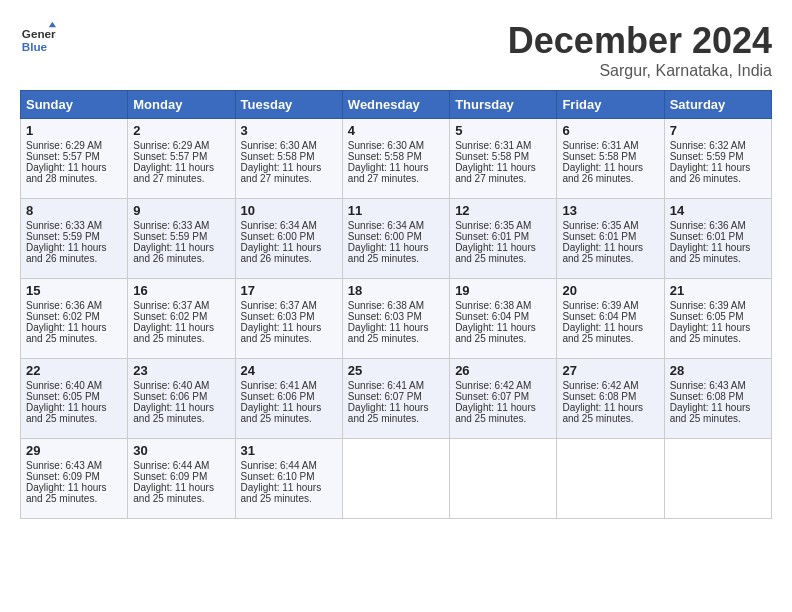 The image size is (792, 612). I want to click on sunrise: Sunrise: 6:31 AM, so click(600, 146).